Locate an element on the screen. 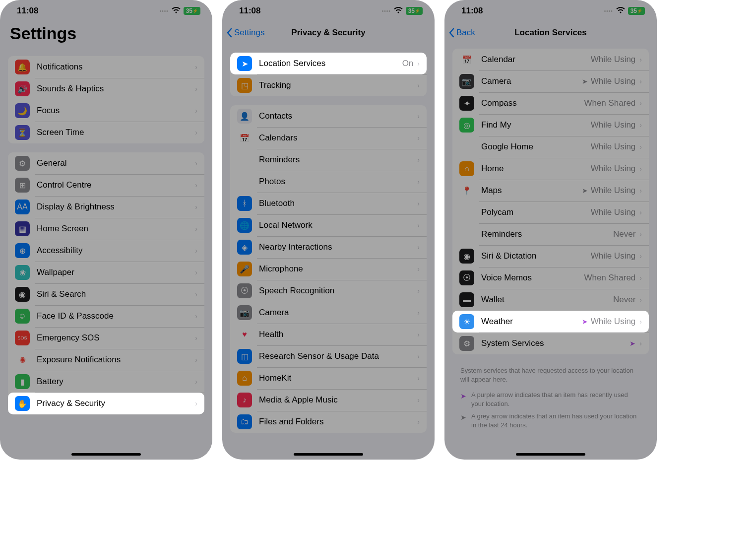 This screenshot has width=756, height=535. location-app-weather-label: Weather is located at coordinates (532, 322).